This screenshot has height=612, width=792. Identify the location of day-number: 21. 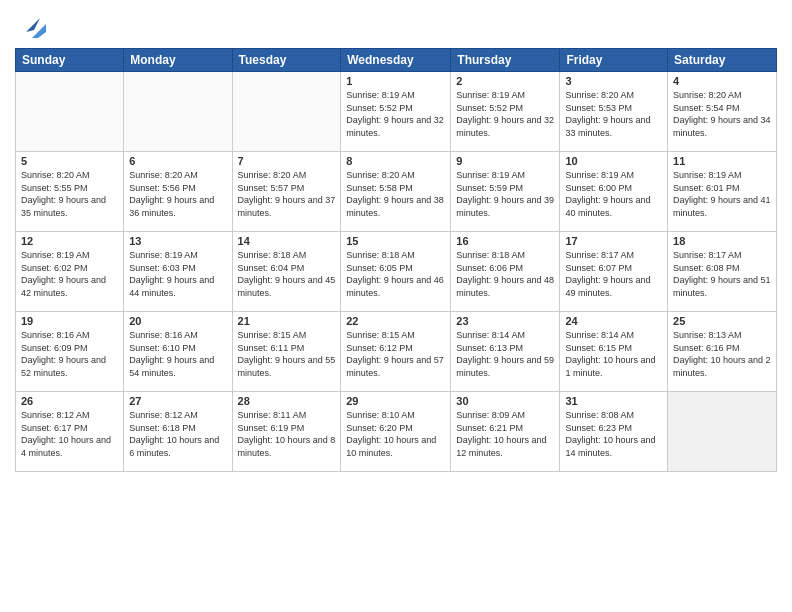
(287, 321).